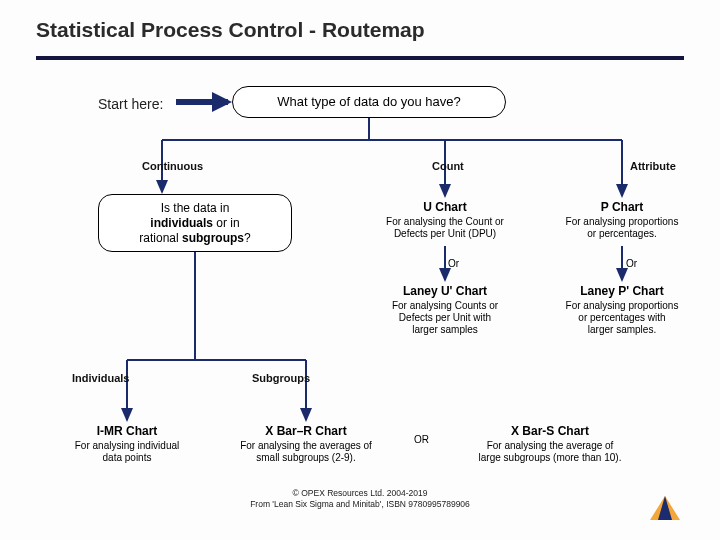  What do you see at coordinates (360, 499) in the screenshot?
I see `footer: © OPEX Resources Ltd. 2004-2019 From 'Le…` at bounding box center [360, 499].